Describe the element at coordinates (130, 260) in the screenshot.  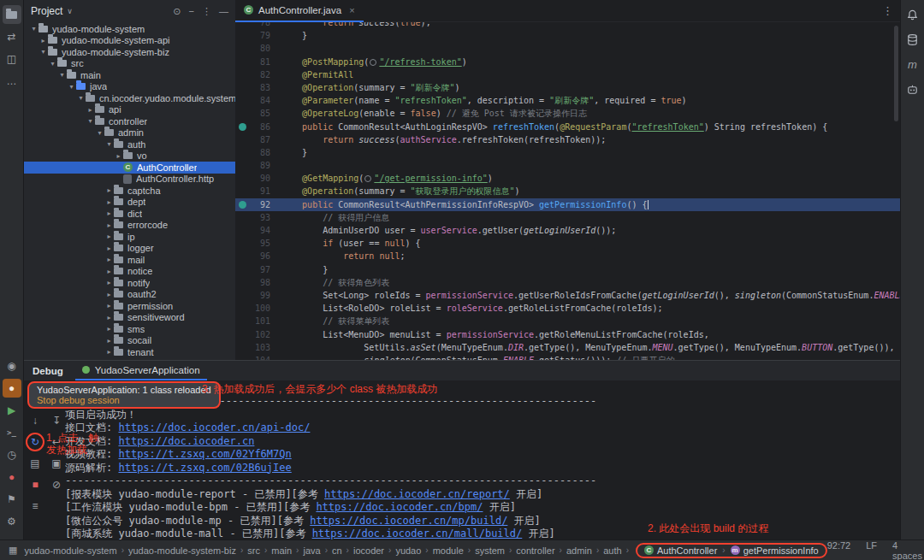
I see `tree-item-mail: ▸mail` at that location.